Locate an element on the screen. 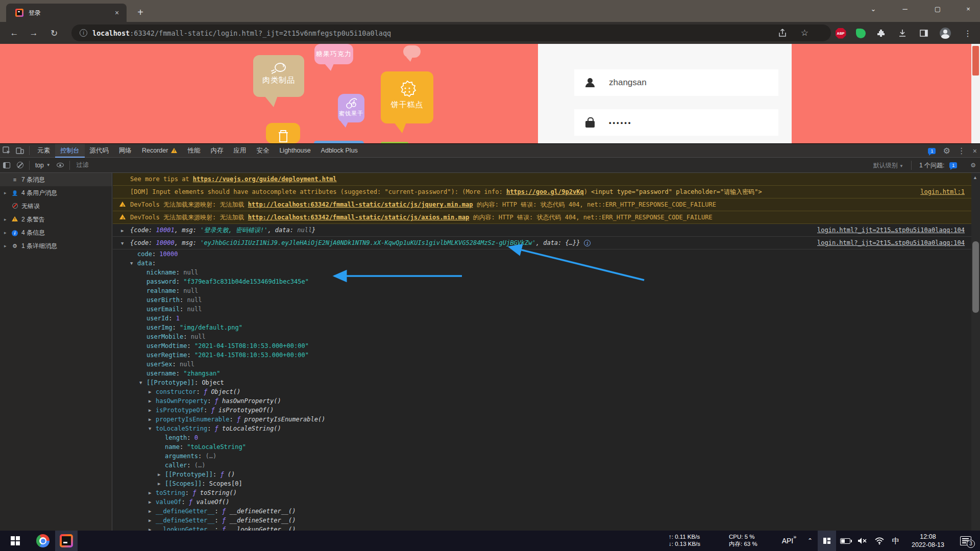 This screenshot has height=551, width=980. page-scrollbar is located at coordinates (976, 94).